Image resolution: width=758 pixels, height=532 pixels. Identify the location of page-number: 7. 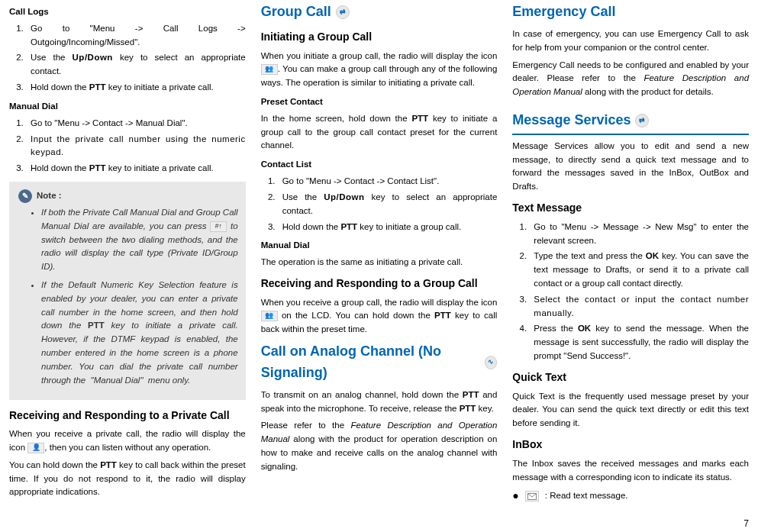
(747, 524).